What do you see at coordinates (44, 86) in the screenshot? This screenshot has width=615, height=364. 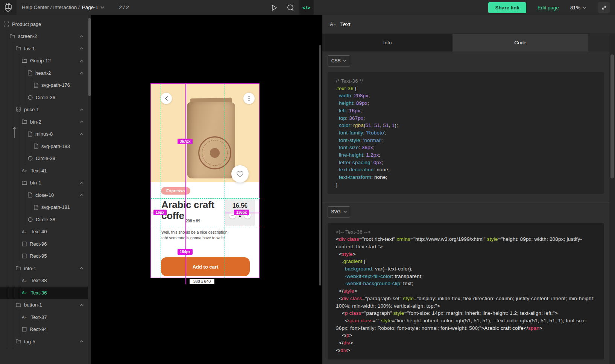 I see `tree-item-svg-path-176: svg-path-176` at bounding box center [44, 86].